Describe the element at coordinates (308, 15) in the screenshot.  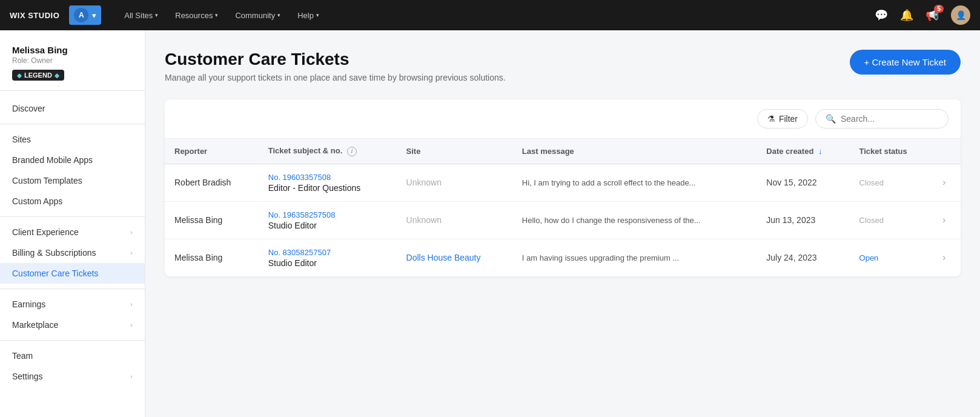
I see `nav-help: Help ▾` at that location.